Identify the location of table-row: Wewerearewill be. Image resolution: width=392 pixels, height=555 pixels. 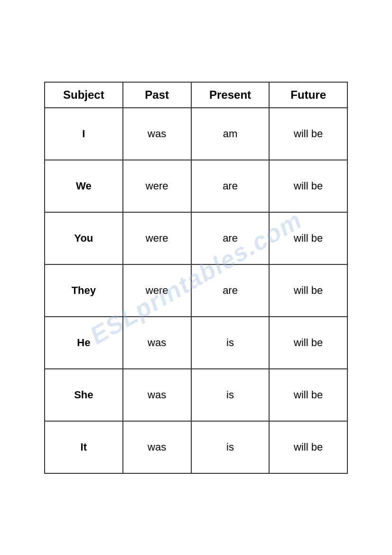
(196, 186).